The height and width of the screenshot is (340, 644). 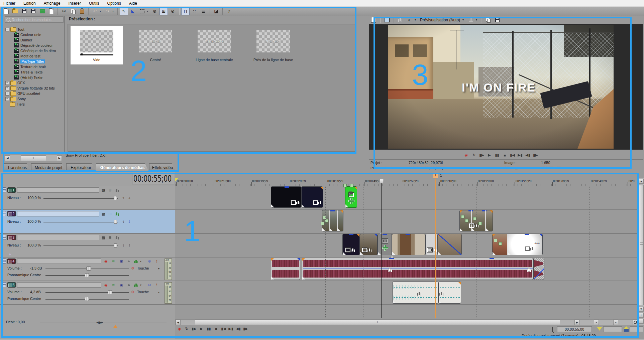 I want to click on solo-icon: !, so click(x=157, y=261).